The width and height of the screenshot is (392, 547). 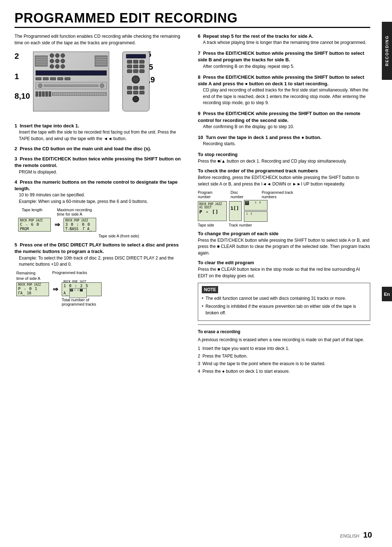 What do you see at coordinates (350, 536) in the screenshot?
I see `english-label: ENGLISH` at bounding box center [350, 536].